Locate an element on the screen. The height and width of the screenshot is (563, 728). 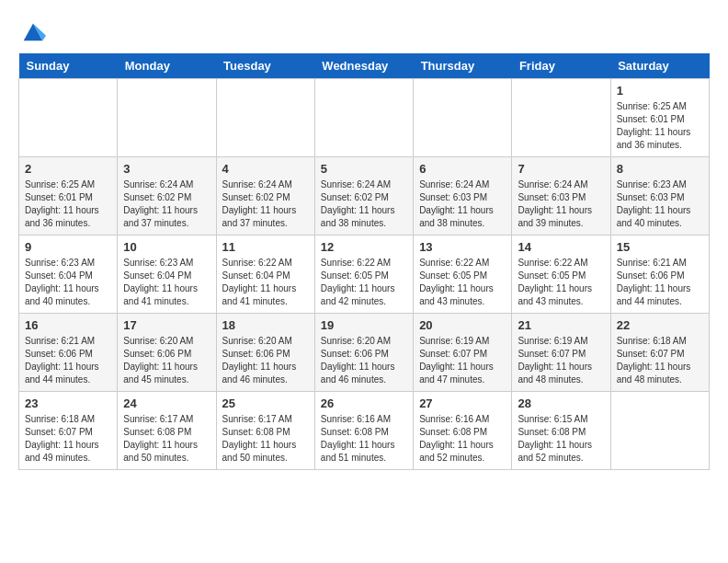
day-cell: 7Sunrise: 6:24 AM Sunset: 6:03 PM Daylig… is located at coordinates (561, 197).